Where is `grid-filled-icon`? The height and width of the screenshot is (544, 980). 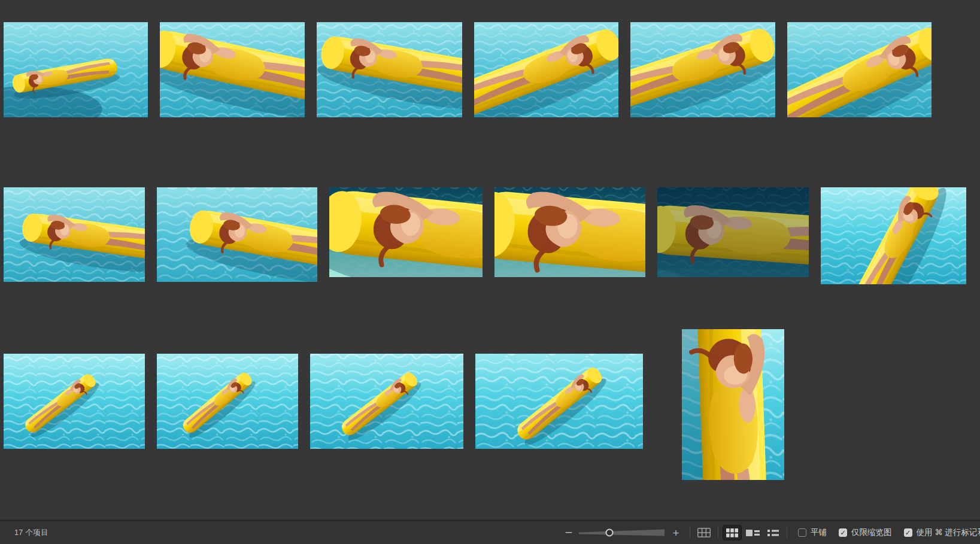
grid-filled-icon is located at coordinates (732, 533).